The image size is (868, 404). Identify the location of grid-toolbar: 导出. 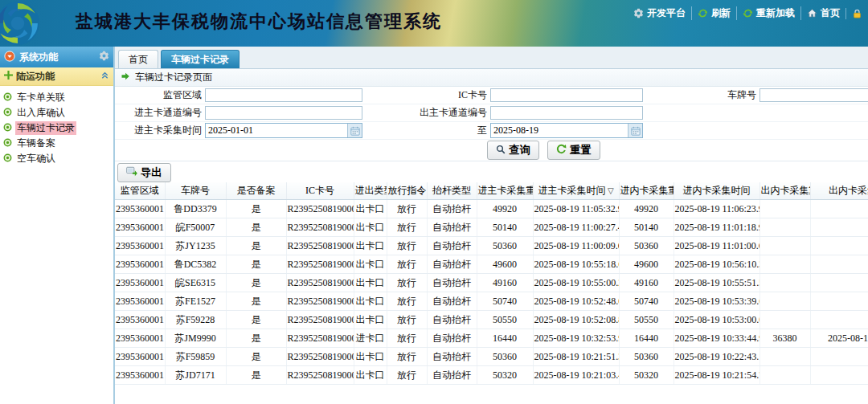
(492, 172).